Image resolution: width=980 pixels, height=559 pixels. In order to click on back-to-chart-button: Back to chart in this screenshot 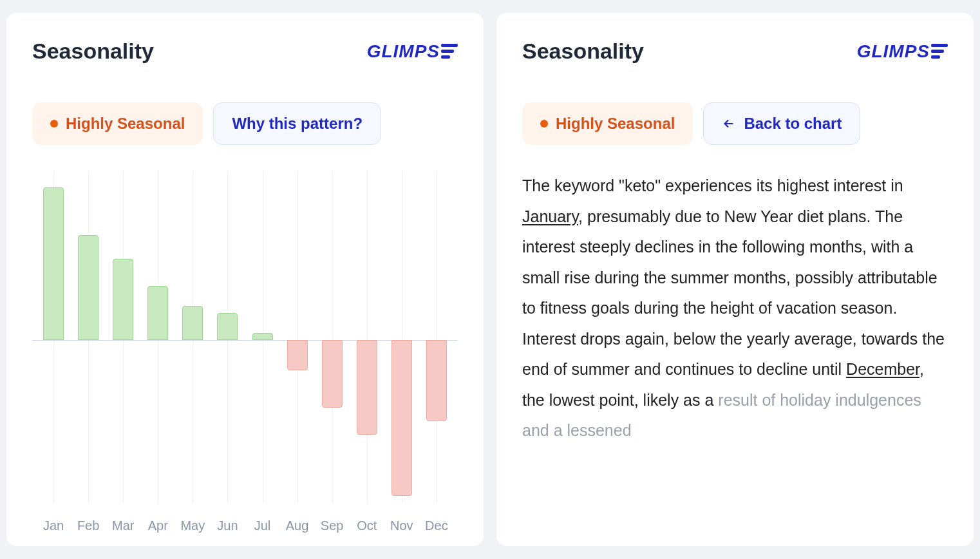, I will do `click(782, 124)`.